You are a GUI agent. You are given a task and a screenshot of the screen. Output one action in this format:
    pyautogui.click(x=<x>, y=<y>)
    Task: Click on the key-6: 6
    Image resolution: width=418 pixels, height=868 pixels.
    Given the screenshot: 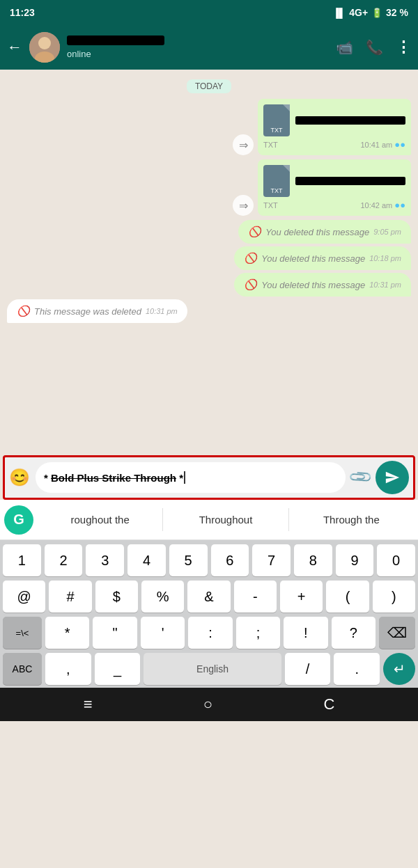 What is the action you would take?
    pyautogui.click(x=230, y=560)
    